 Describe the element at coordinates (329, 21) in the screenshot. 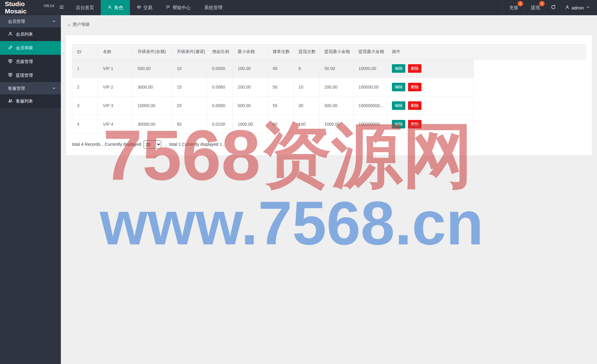

I see `breadcrumb: » 用户等级` at that location.